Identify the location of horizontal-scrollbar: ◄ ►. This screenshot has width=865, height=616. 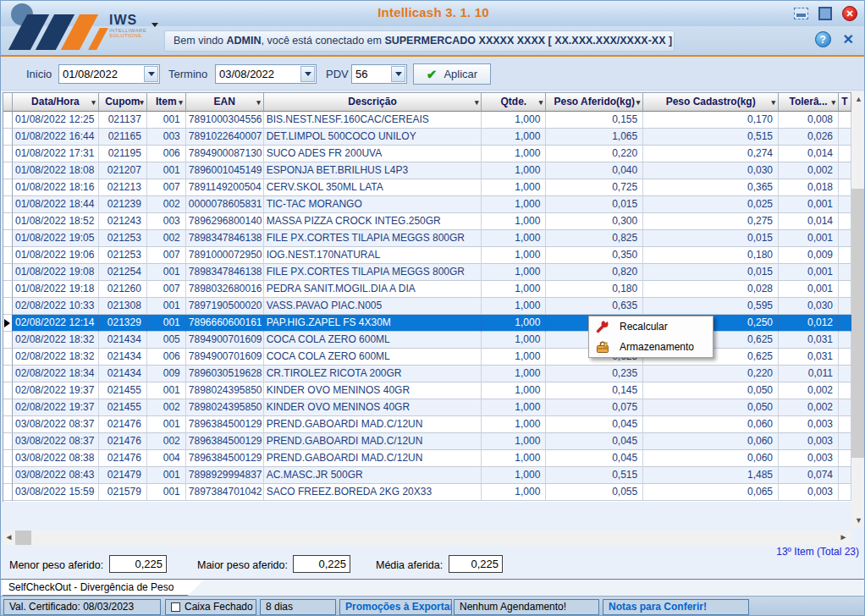
(427, 538).